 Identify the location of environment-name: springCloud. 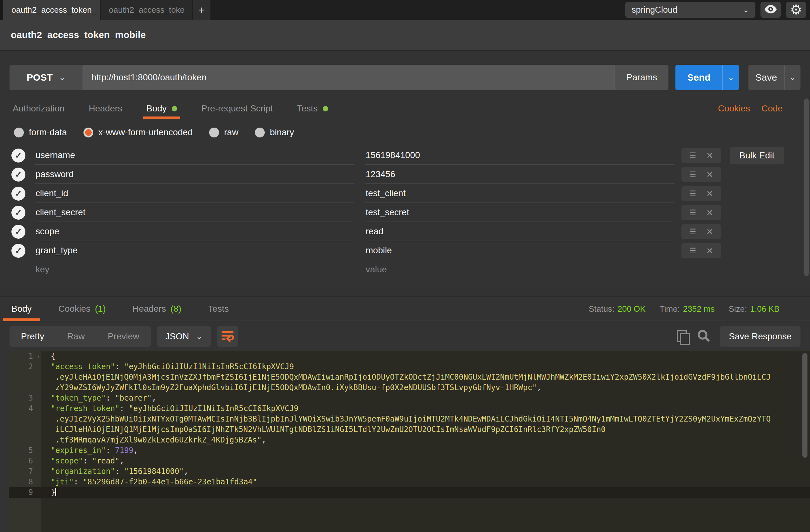
(654, 10).